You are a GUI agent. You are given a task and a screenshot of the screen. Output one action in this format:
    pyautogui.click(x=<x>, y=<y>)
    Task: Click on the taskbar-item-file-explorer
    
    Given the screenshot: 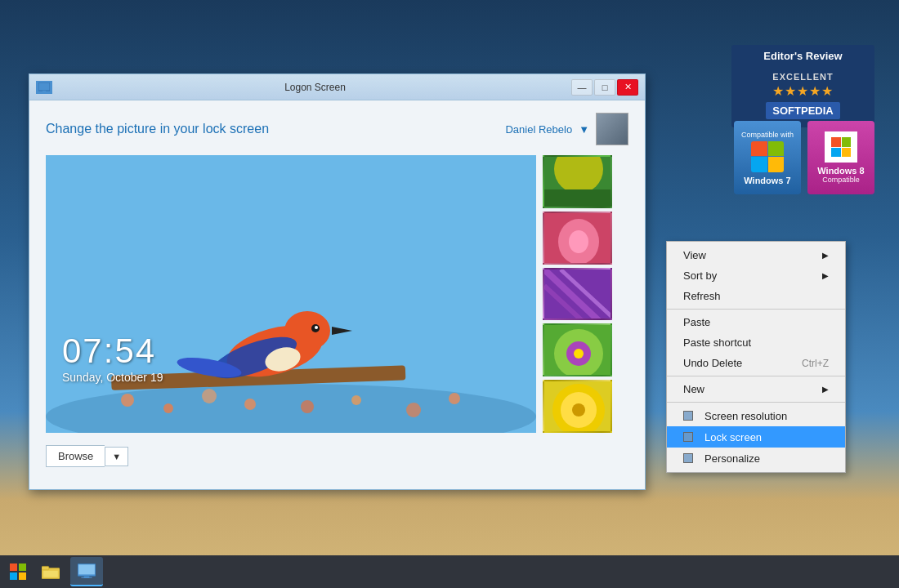 What is the action you would take?
    pyautogui.click(x=51, y=572)
    